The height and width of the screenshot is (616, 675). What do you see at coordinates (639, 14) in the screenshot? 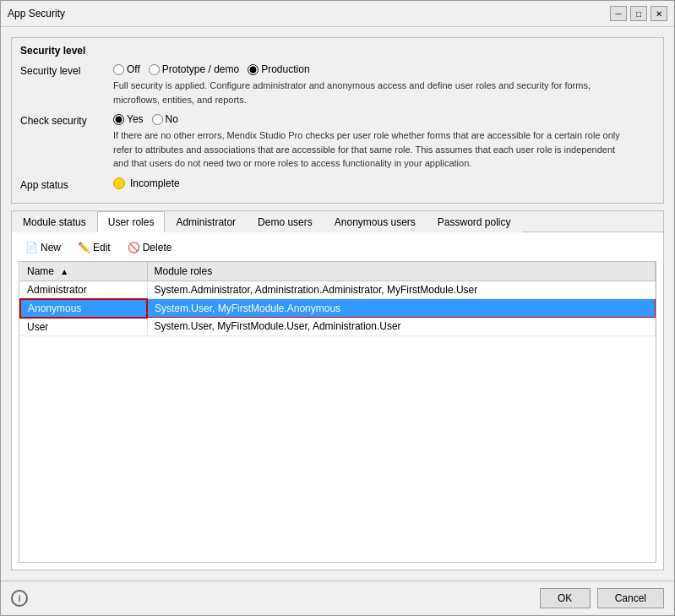
I see `window-controls: ─ □ ✕` at bounding box center [639, 14].